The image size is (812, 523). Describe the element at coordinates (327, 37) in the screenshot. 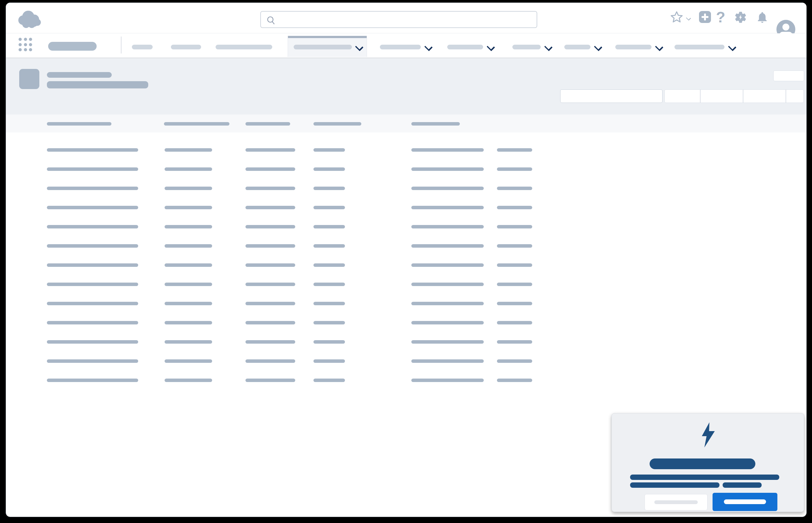

I see `active-tab-loading-indicator` at that location.